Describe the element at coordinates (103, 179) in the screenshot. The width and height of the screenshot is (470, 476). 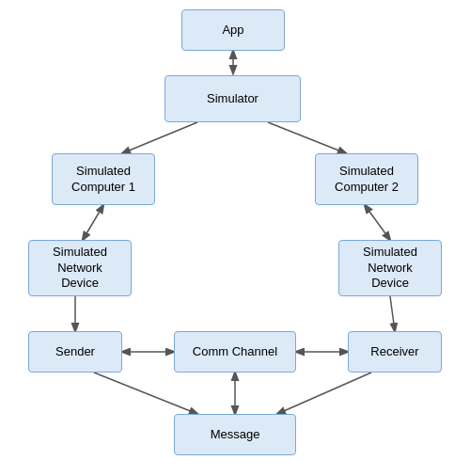
I see `node-sim-computer1: SimulatedComputer 1` at that location.